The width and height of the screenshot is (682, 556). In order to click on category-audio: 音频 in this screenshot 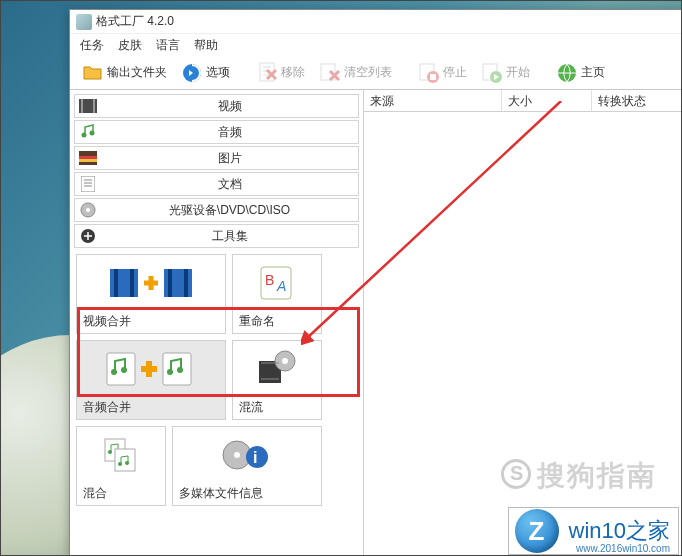, I will do `click(216, 132)`.